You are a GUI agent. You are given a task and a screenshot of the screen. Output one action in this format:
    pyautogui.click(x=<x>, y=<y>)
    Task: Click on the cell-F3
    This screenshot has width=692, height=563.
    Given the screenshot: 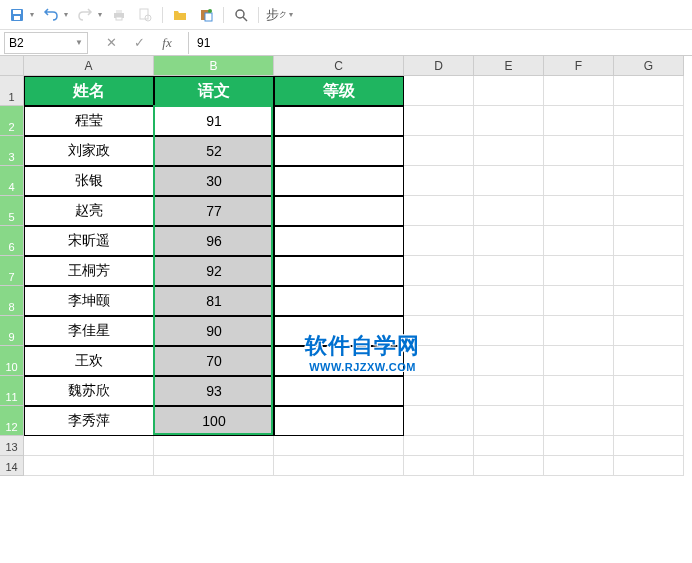 What is the action you would take?
    pyautogui.click(x=579, y=151)
    